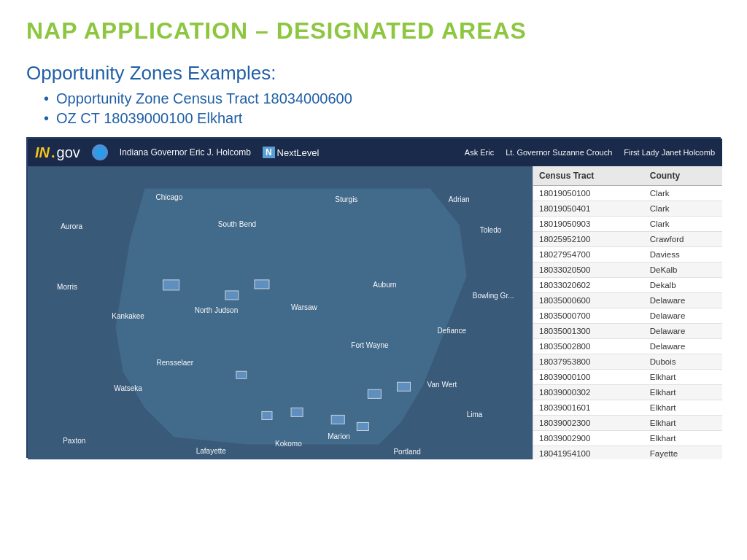 This screenshot has width=747, height=560. Describe the element at coordinates (683, 239) in the screenshot. I see `county-cell: Crawford` at that location.